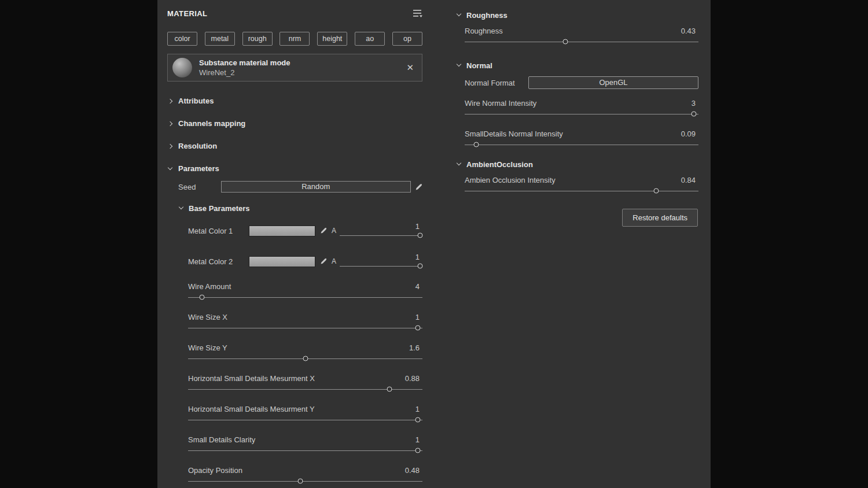 The width and height of the screenshot is (868, 488). Describe the element at coordinates (487, 15) in the screenshot. I see `roughness-section-label: Roughness` at that location.